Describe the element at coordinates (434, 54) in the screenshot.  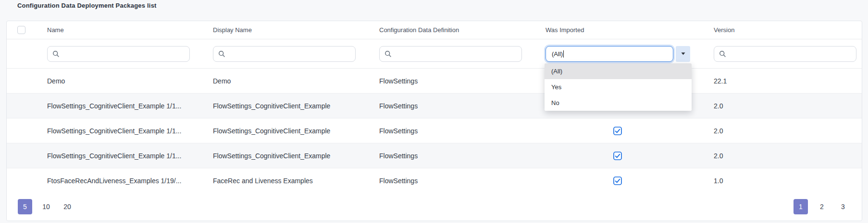
I see `filter-row: (All)` at that location.